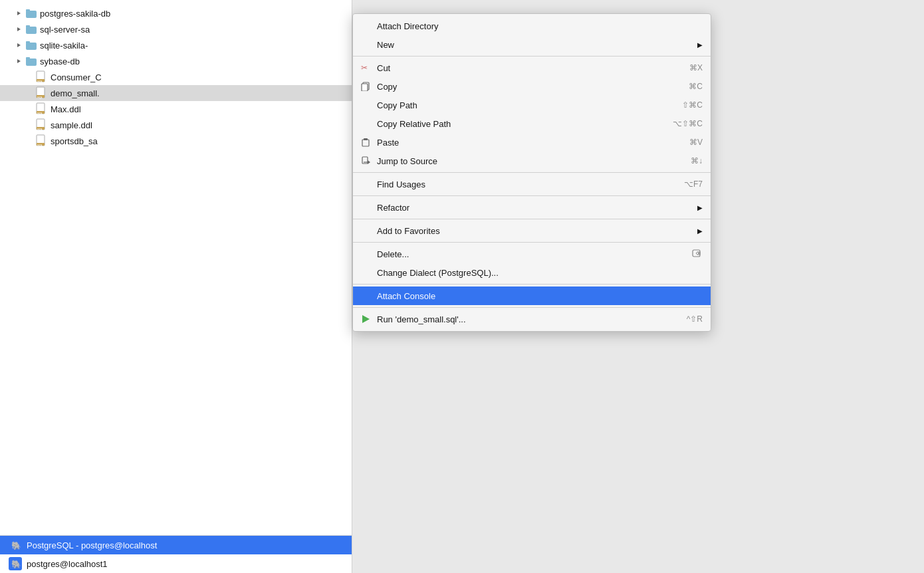  I want to click on tree-item-label: postgres-sakila-db, so click(75, 13).